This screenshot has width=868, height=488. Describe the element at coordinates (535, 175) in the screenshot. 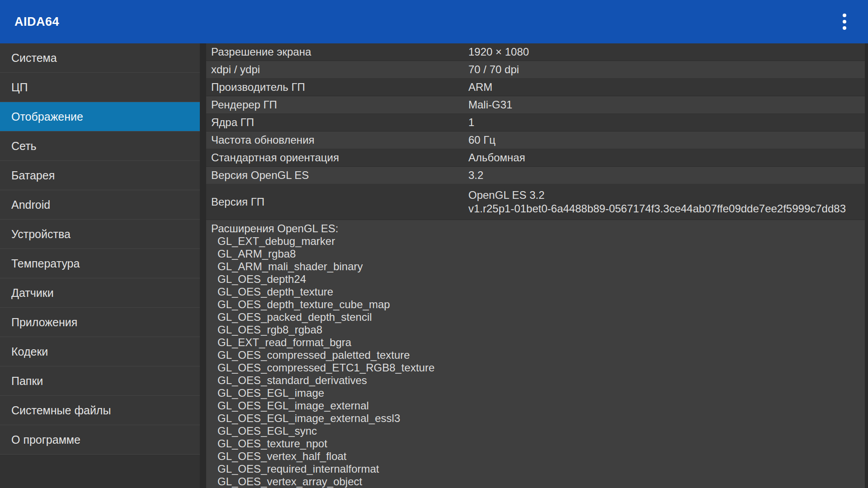

I see `info-row: Версия OpenGL ES3.2` at that location.